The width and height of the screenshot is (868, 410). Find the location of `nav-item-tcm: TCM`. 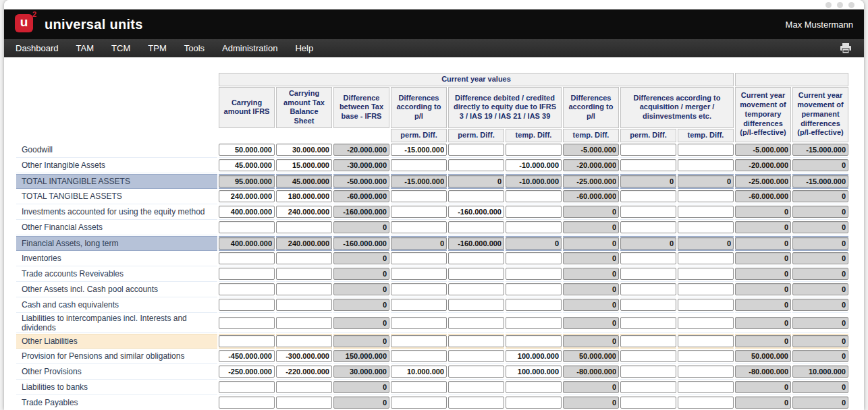

nav-item-tcm: TCM is located at coordinates (121, 49).